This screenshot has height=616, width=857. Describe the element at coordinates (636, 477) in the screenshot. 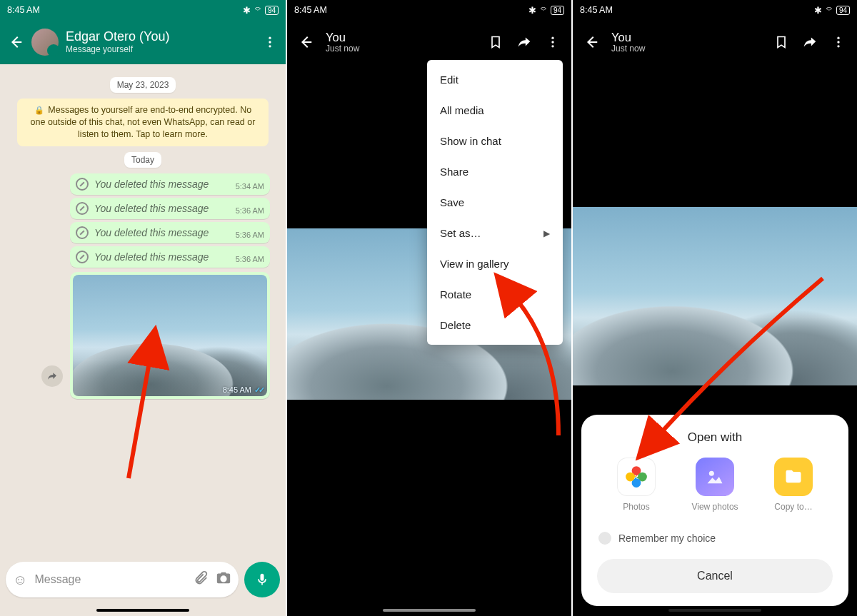

I see `google-photos-icon` at that location.